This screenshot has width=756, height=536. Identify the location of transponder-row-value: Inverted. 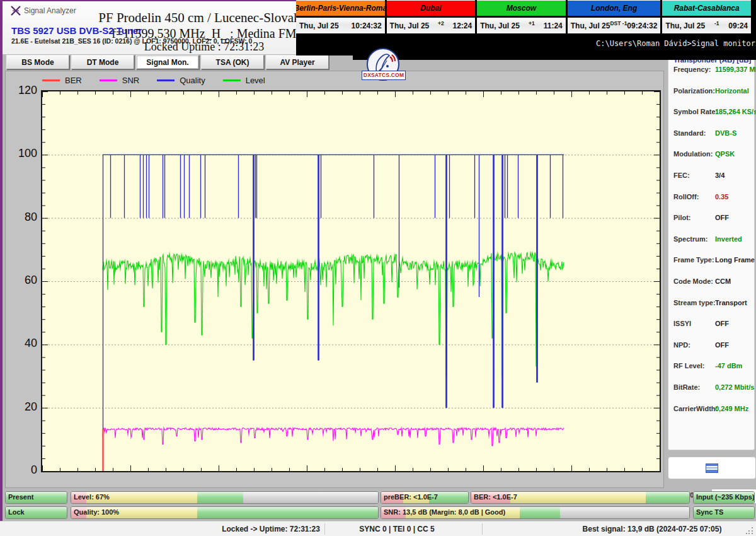
(728, 239).